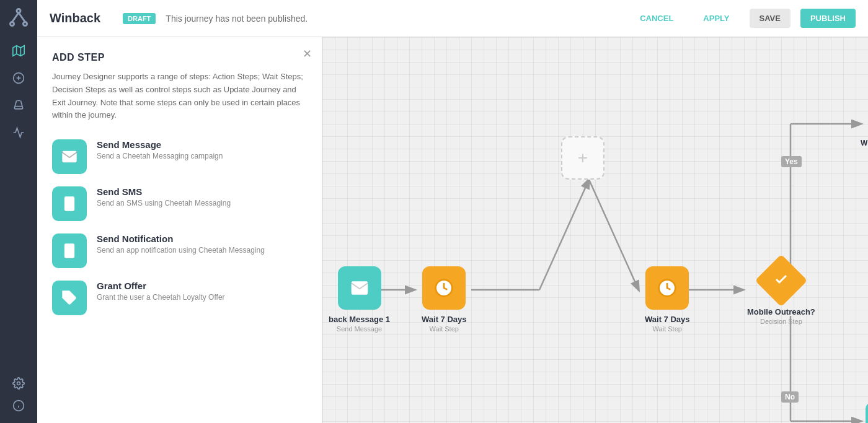  I want to click on decision-node-wrap, so click(781, 281).